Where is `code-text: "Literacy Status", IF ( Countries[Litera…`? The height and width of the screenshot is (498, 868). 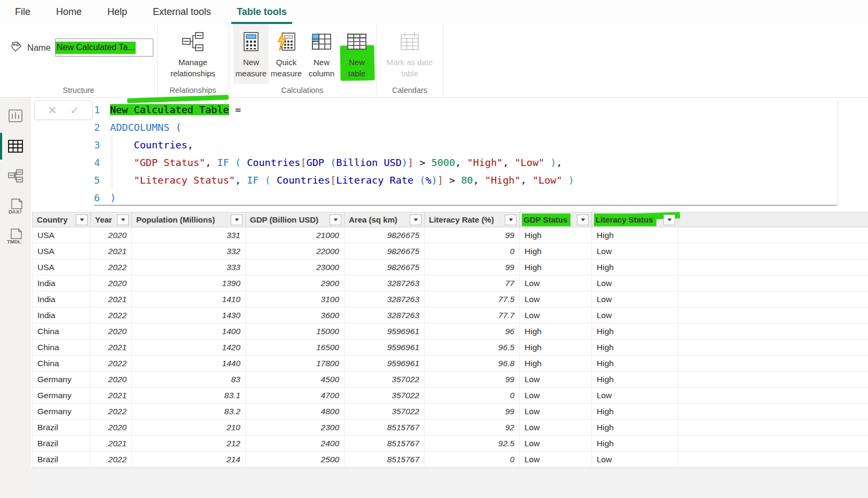 code-text: "Literacy Status", IF ( Countries[Litera… is located at coordinates (341, 180).